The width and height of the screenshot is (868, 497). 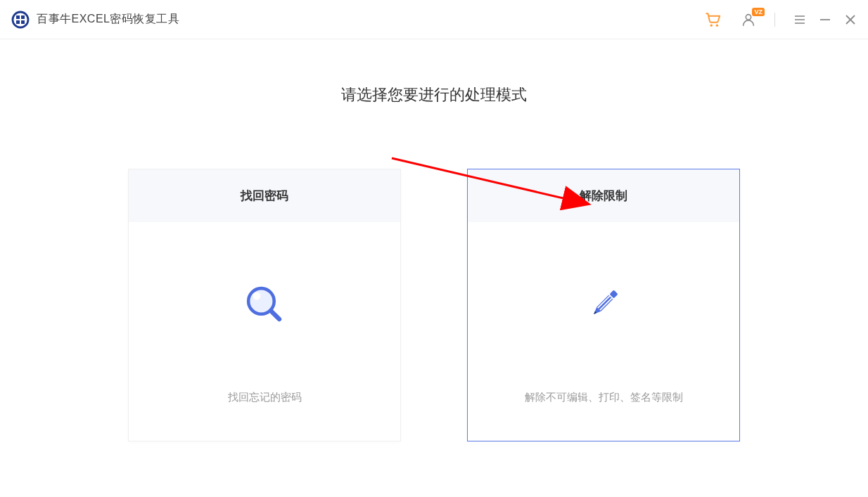 What do you see at coordinates (713, 20) in the screenshot?
I see `cart-icon` at bounding box center [713, 20].